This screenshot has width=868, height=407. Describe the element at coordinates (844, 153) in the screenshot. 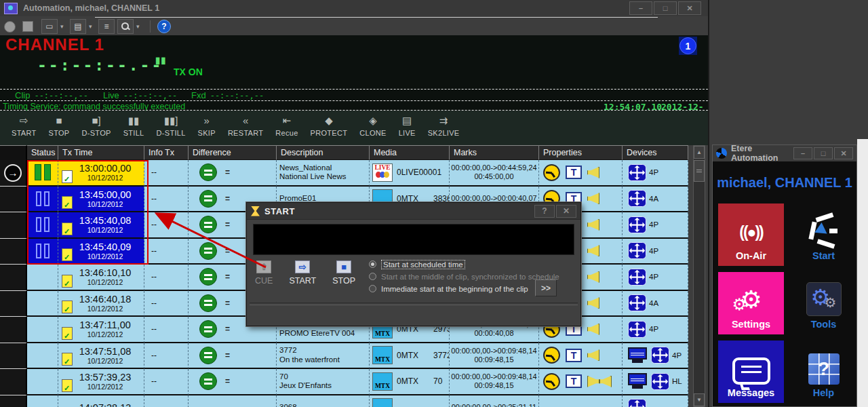

I see `panel-close-button: ✕` at that location.